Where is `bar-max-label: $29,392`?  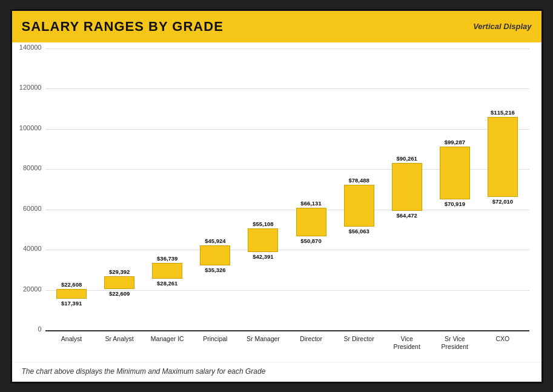
bar-max-label: $29,392 is located at coordinates (119, 271).